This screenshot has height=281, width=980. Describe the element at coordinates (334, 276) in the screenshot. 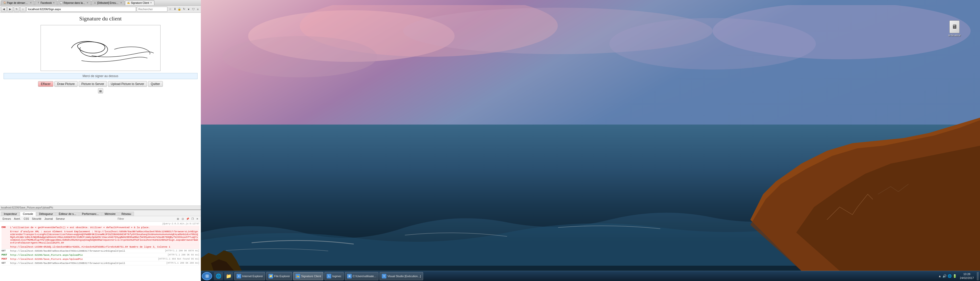

I see `taskbar-app-3: Llogmec` at that location.